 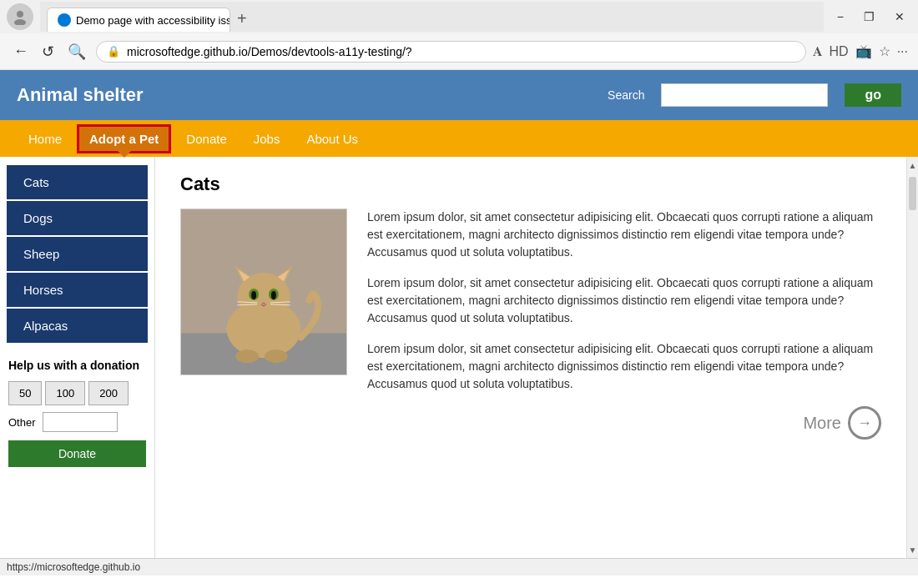 What do you see at coordinates (77, 182) in the screenshot?
I see `sidebar-item-cats: Cats` at bounding box center [77, 182].